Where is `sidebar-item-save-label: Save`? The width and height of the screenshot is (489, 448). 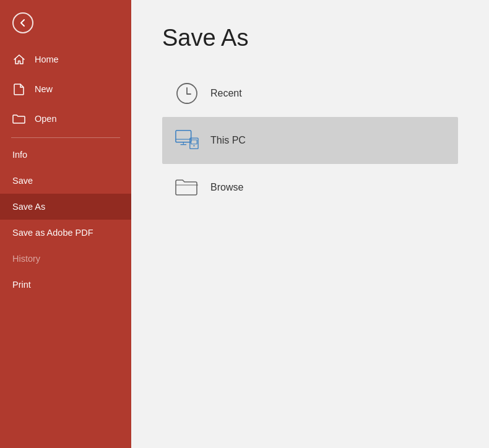
sidebar-item-save-label: Save is located at coordinates (22, 181).